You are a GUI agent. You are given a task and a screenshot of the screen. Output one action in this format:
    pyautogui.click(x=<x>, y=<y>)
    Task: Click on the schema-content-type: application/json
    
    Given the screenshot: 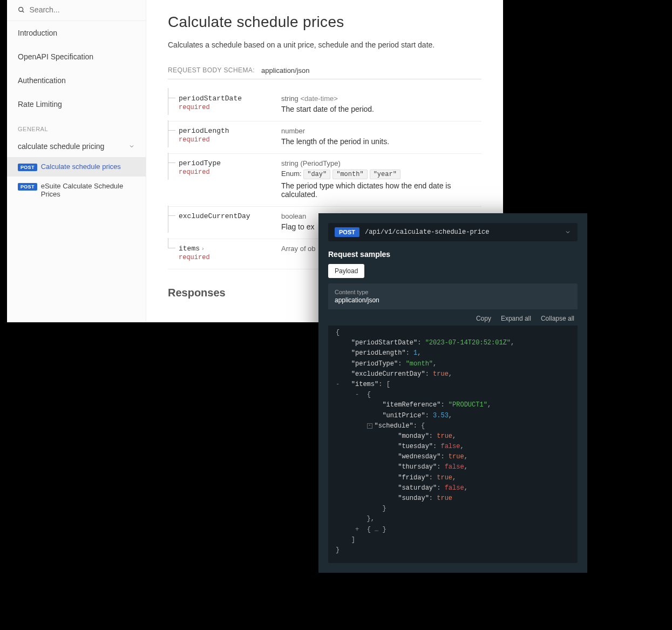 What is the action you would take?
    pyautogui.click(x=286, y=70)
    